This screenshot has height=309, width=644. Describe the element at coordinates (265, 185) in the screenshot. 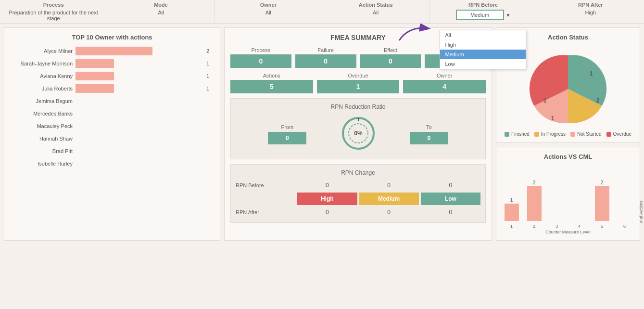

I see `rpn-before-label: RPN Before` at that location.